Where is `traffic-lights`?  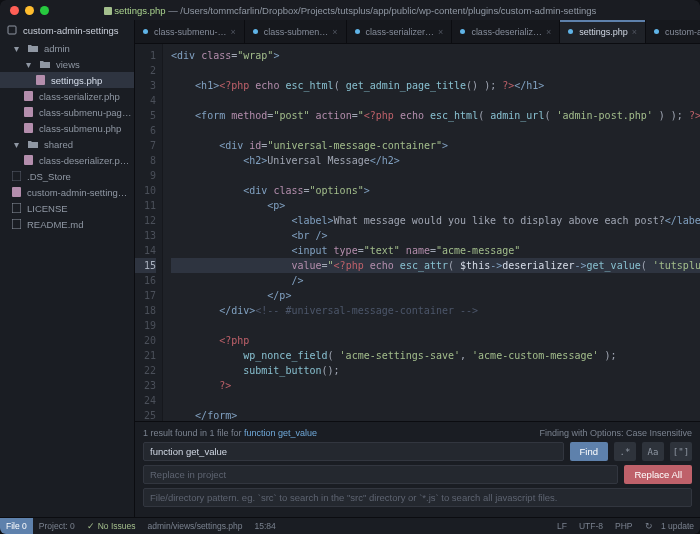
traffic-lights is located at coordinates (30, 10).